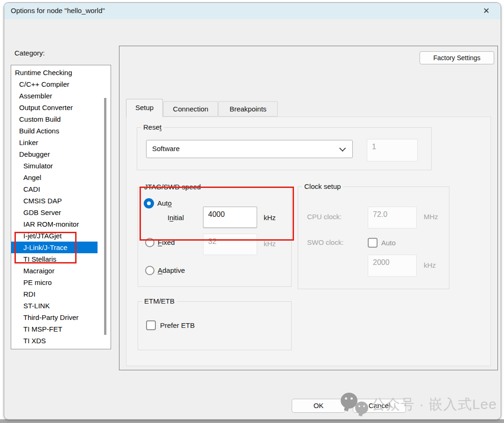  What do you see at coordinates (61, 207) in the screenshot?
I see `category-list: Runtime CheckingC/C++ CompilerAssemblerO…` at bounding box center [61, 207].